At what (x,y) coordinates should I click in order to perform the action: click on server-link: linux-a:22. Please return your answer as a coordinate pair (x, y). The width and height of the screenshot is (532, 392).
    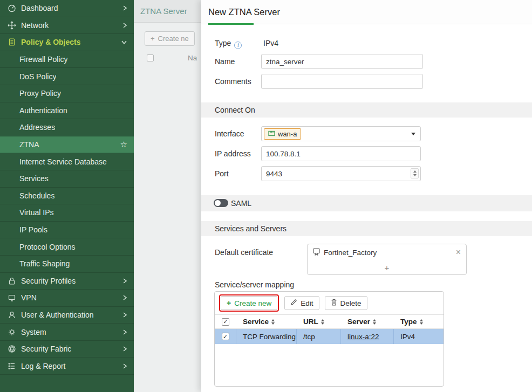
    Looking at the image, I should click on (364, 336).